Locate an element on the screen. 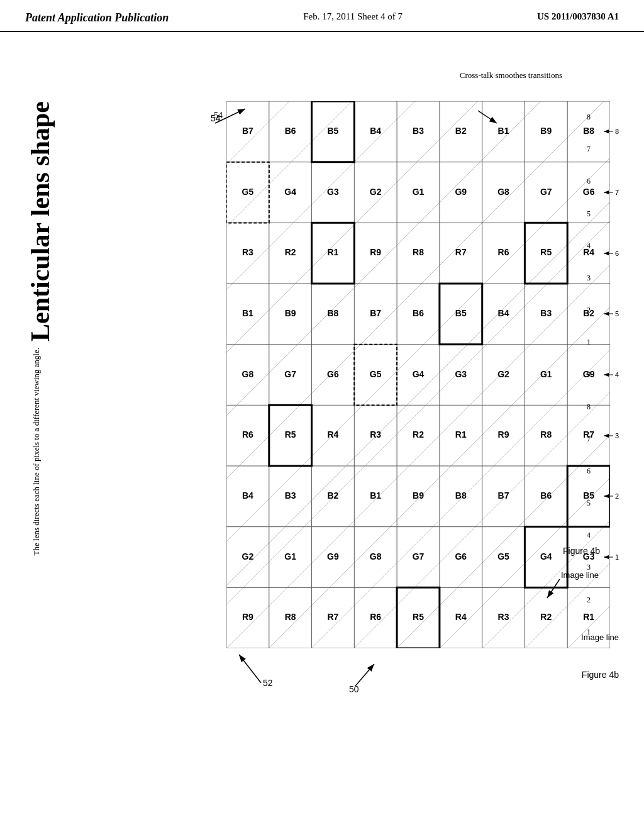 The width and height of the screenshot is (644, 830). main-title: Lenticular lens shape is located at coordinates (40, 221).